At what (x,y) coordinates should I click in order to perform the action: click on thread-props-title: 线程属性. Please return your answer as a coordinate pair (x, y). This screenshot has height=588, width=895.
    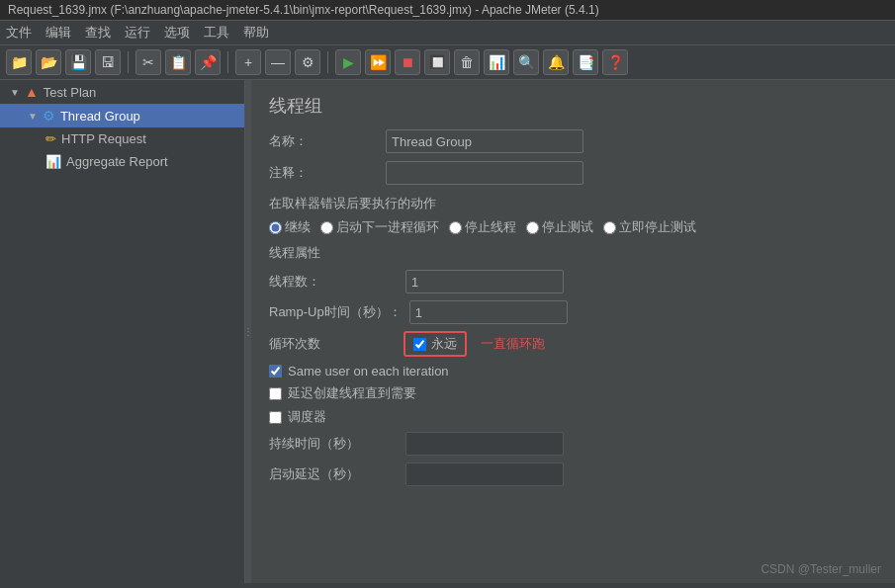
    Looking at the image, I should click on (574, 254).